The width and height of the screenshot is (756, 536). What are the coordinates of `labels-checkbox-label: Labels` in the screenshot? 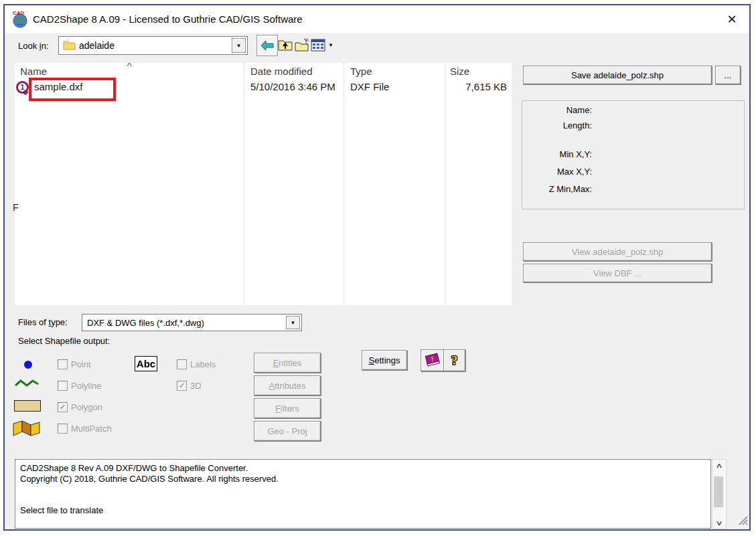 It's located at (203, 364).